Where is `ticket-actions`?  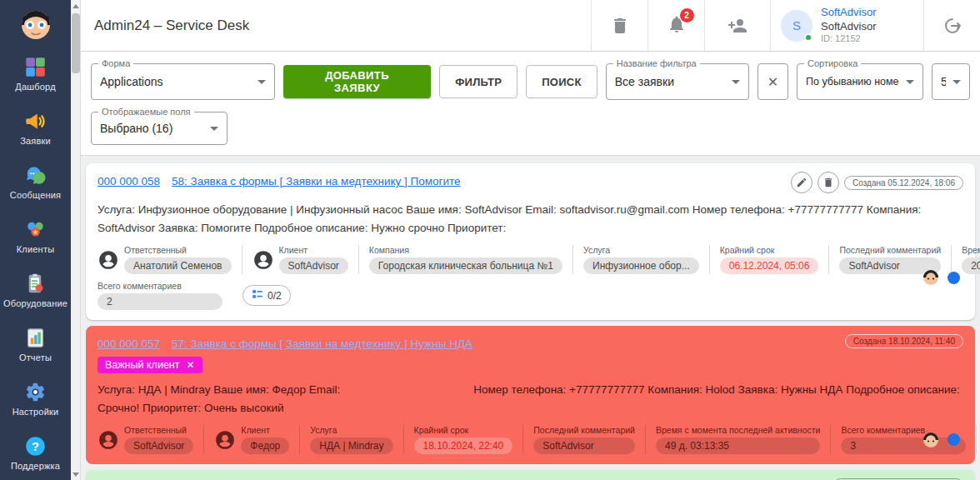
ticket-actions is located at coordinates (815, 182).